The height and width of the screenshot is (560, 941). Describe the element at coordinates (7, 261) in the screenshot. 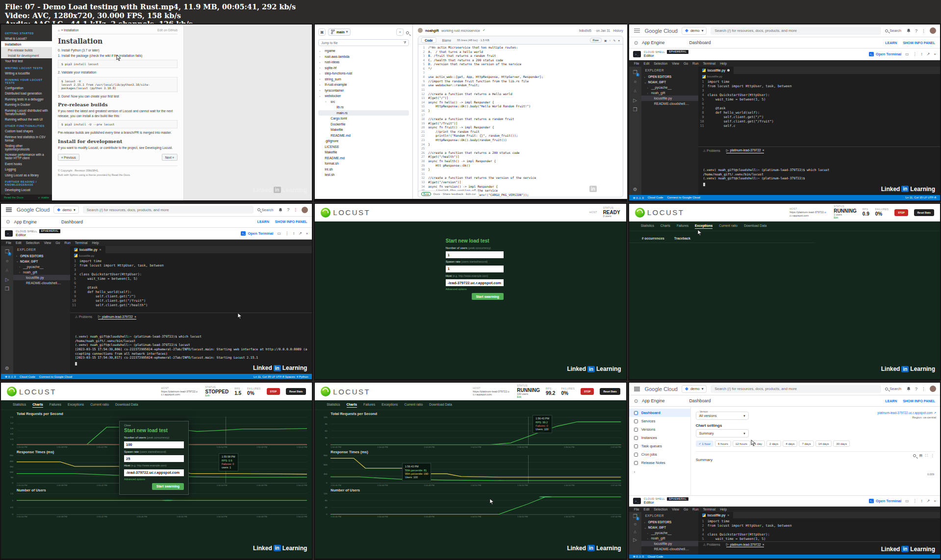

I see `search-icon: ○` at that location.